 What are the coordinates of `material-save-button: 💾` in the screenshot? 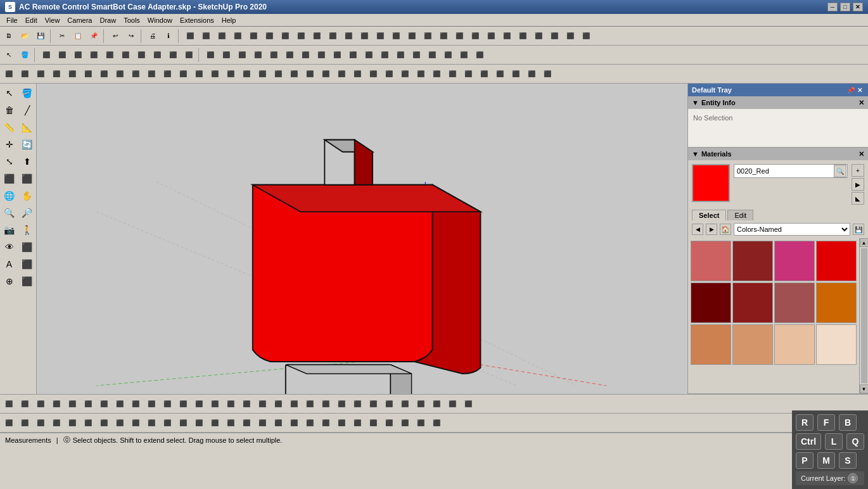 It's located at (858, 229).